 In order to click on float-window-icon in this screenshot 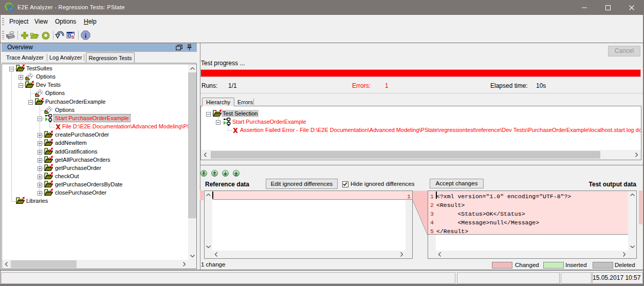, I will do `click(179, 47)`.